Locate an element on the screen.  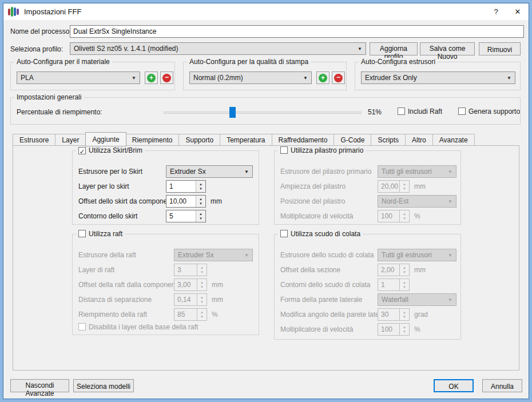
spinner-value: 10,00 is located at coordinates (181, 201).